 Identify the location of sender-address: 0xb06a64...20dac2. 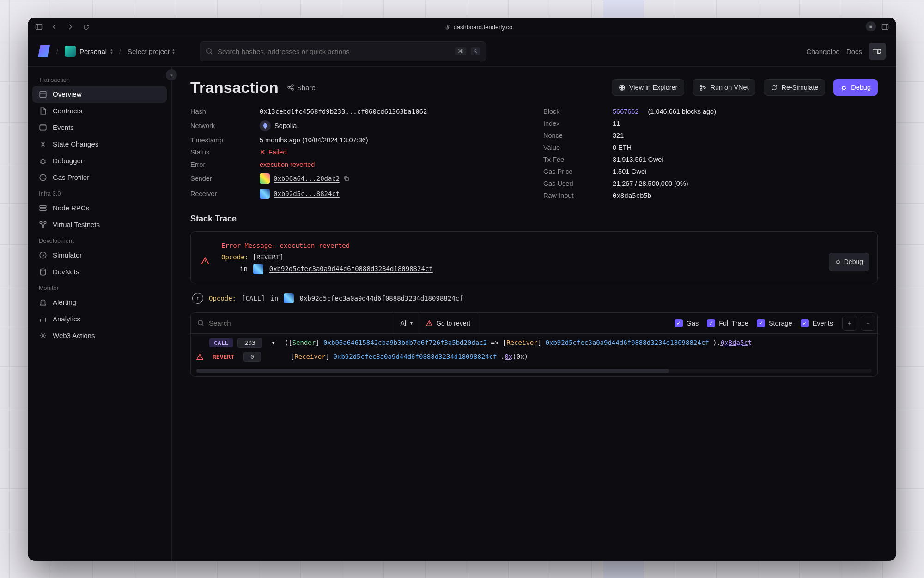
(307, 178).